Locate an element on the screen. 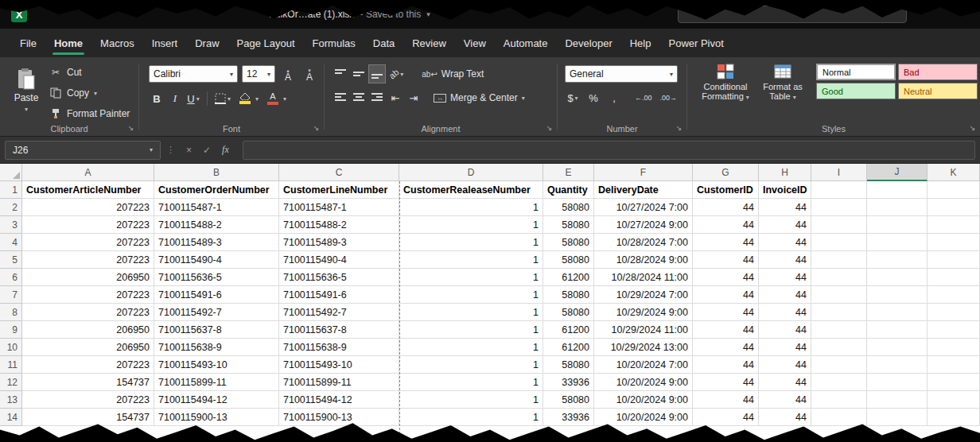 Image resolution: width=980 pixels, height=442 pixels. cell-C3: 7100115488-2 is located at coordinates (339, 225).